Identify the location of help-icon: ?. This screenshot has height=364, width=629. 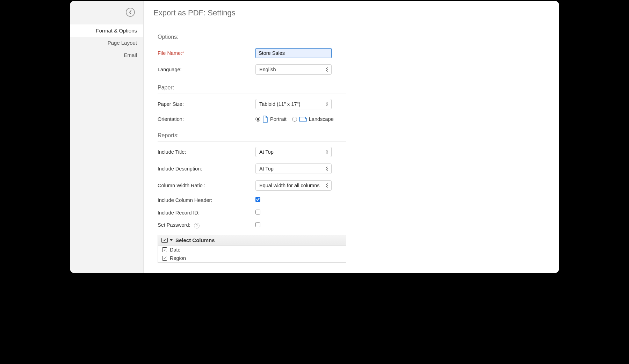
(197, 226).